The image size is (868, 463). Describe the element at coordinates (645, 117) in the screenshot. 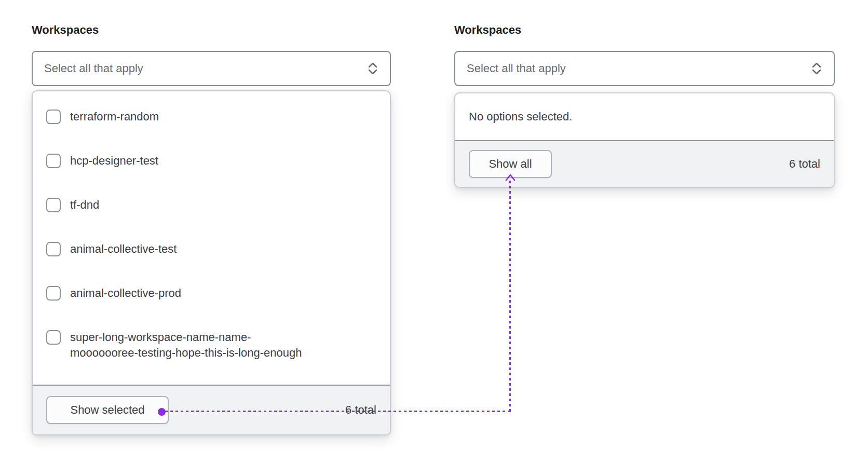

I see `empty-message: No options selected.` at that location.